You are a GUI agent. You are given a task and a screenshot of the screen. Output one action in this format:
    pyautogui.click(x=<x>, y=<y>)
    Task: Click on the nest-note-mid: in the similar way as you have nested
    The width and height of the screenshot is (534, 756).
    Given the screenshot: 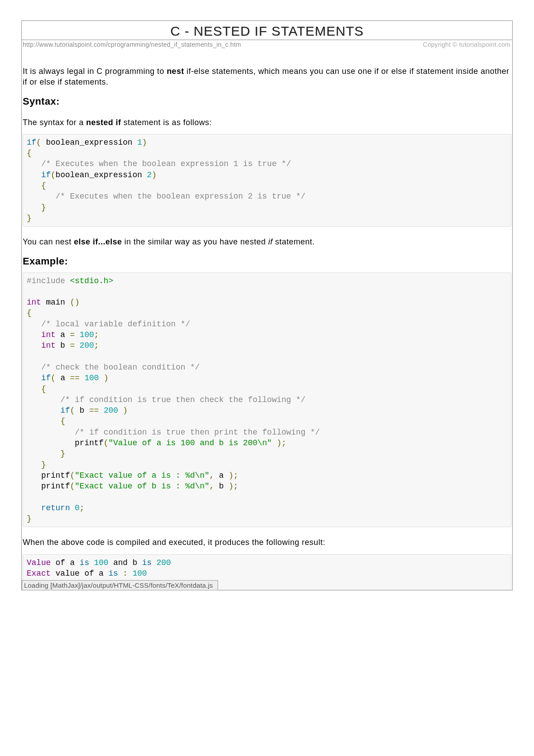 What is the action you would take?
    pyautogui.click(x=195, y=242)
    